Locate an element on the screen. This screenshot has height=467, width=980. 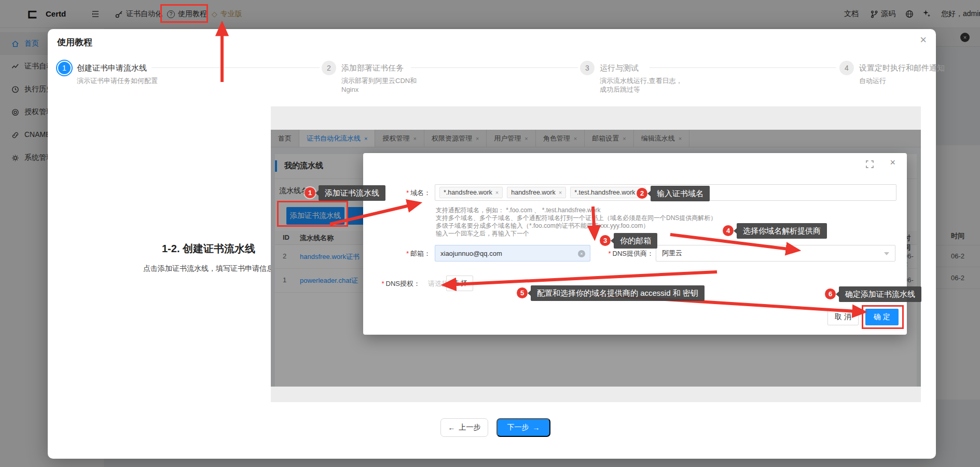
tutorial-close-icon: × is located at coordinates (923, 40).